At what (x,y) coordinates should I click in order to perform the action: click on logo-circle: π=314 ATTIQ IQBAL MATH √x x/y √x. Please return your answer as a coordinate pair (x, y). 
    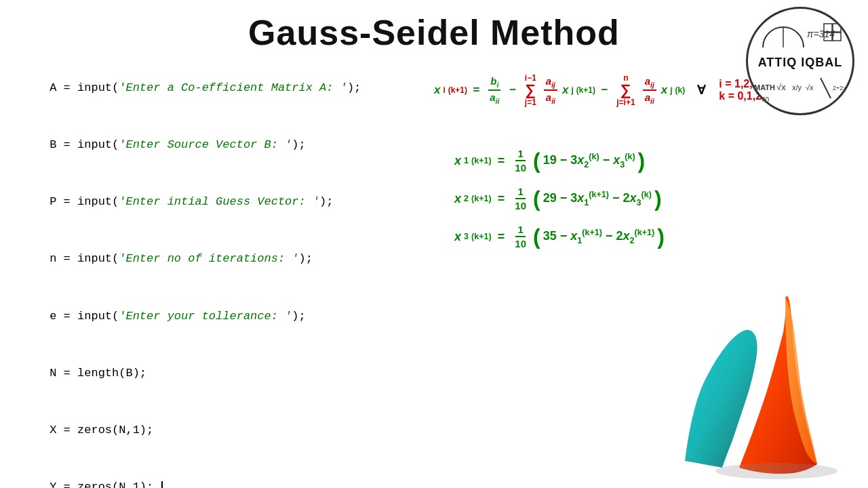
    Looking at the image, I should click on (800, 61).